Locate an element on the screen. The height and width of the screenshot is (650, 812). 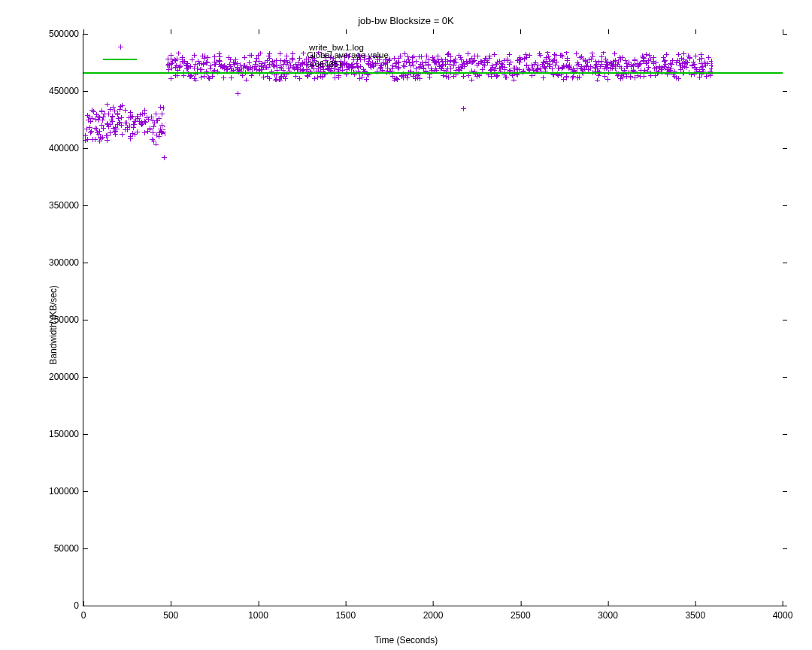
x-tick: 3500 is located at coordinates (695, 613).